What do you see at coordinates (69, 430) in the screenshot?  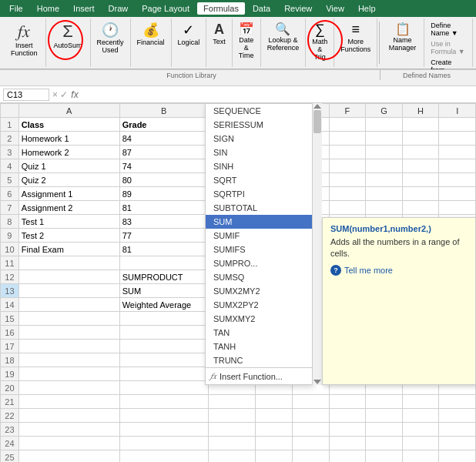 I see `cell-a23` at bounding box center [69, 430].